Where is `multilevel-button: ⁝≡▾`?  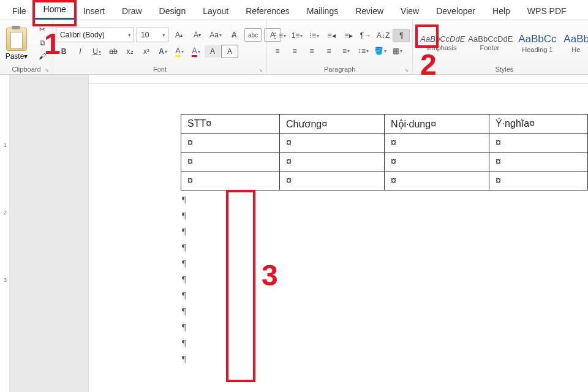 multilevel-button: ⁝≡▾ is located at coordinates (314, 36).